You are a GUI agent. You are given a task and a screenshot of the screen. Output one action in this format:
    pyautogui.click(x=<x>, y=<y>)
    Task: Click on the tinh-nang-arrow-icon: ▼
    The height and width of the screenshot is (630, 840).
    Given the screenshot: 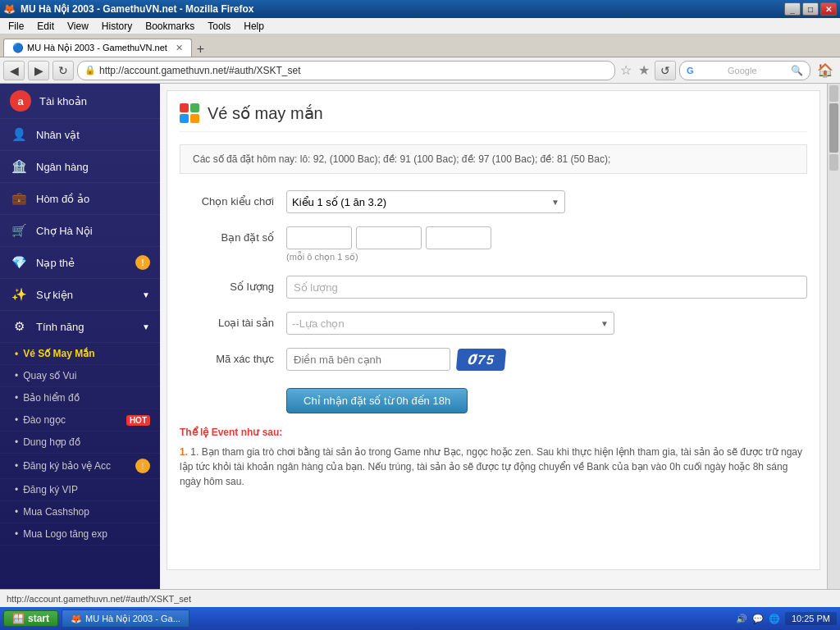 What is the action you would take?
    pyautogui.click(x=146, y=326)
    